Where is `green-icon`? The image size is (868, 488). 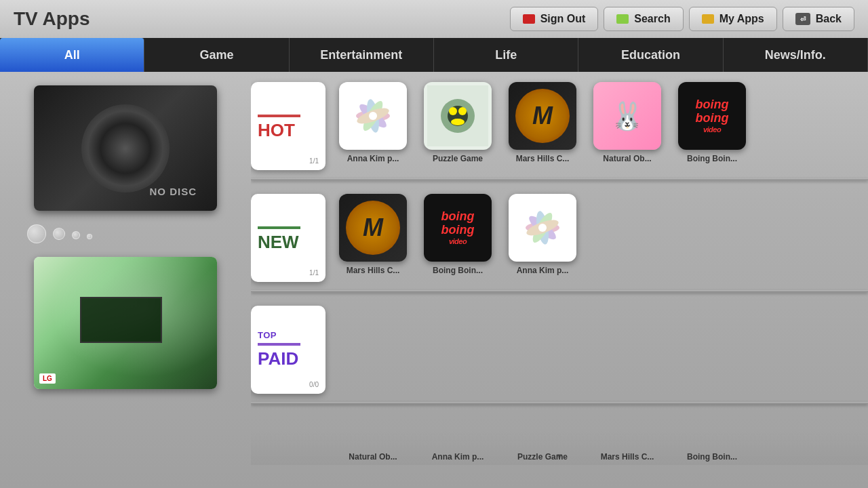
green-icon is located at coordinates (623, 19).